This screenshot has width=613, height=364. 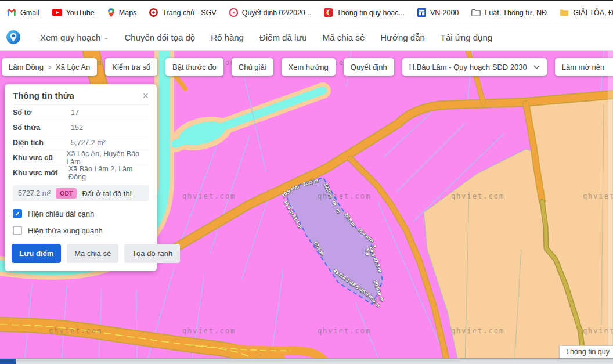 What do you see at coordinates (271, 13) in the screenshot?
I see `bookmark-quyet-dinh: Quyết định 02/2020...` at bounding box center [271, 13].